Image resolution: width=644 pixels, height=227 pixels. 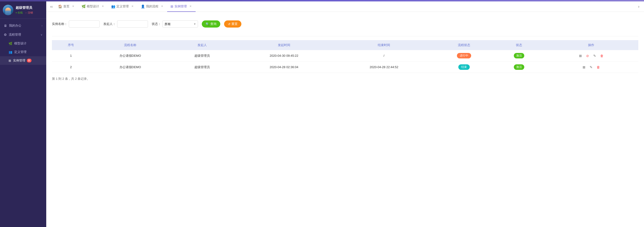 What do you see at coordinates (66, 7) in the screenshot?
I see `tab-home-label: 首页` at bounding box center [66, 7].